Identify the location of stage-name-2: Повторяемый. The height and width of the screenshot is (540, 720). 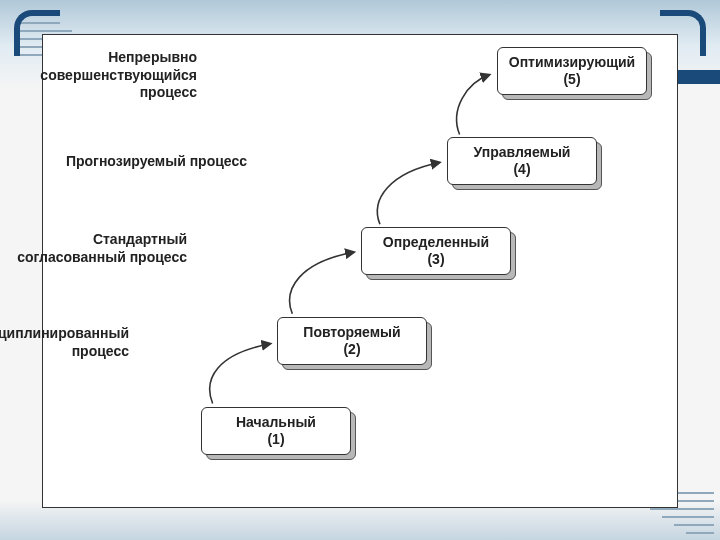
(352, 333).